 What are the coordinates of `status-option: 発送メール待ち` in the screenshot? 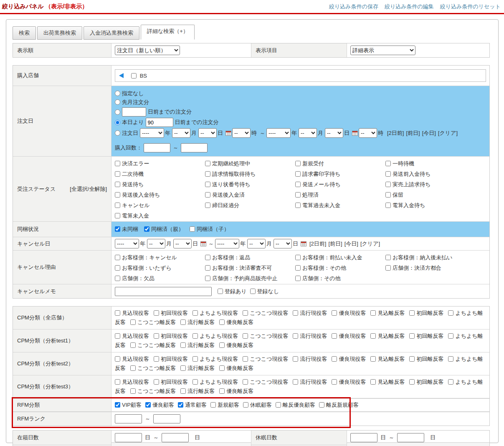 It's located at (340, 185).